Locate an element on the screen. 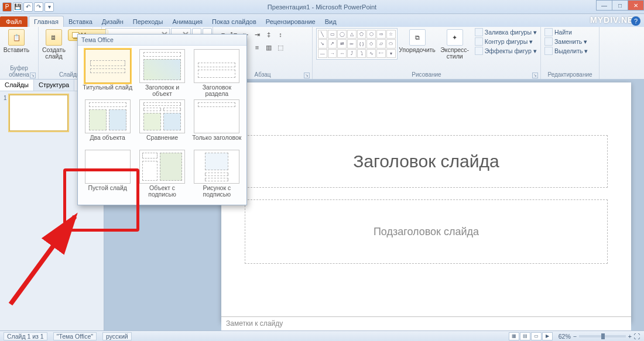  group-drawing: ╲▭◯△⬠⬡⇨☆ ↘↗⇄⬰{ }◇▱⬭ —→↔⤴⤵∿⬳▾ ⧉ Упорядочи… is located at coordinates (427, 53).